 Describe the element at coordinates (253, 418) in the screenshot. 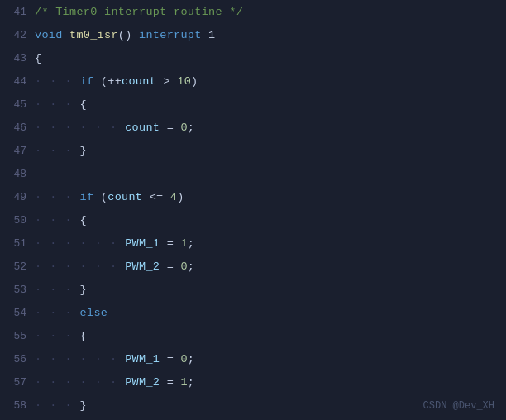

I see `code-line: 59}` at that location.